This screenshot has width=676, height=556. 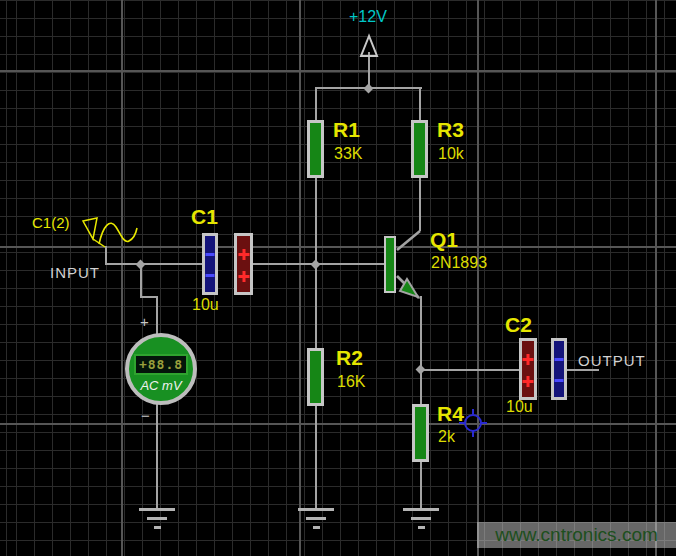 What do you see at coordinates (459, 263) in the screenshot?
I see `q1-value-label: 2N1893` at bounding box center [459, 263].